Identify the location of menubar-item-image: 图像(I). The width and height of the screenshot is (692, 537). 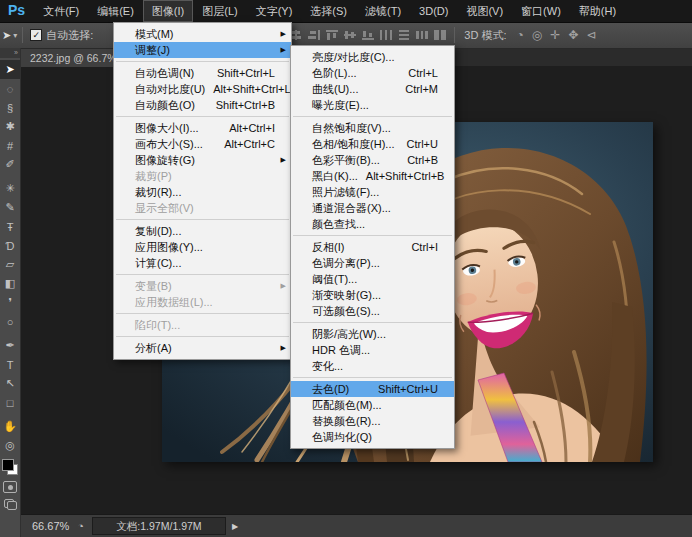
(168, 11).